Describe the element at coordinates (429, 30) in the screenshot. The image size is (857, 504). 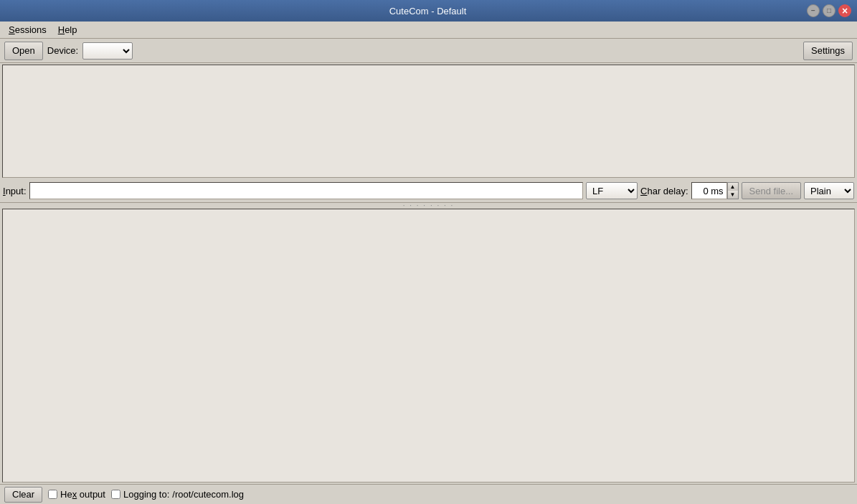
I see `menu-bar: SSessionsessions Help` at that location.